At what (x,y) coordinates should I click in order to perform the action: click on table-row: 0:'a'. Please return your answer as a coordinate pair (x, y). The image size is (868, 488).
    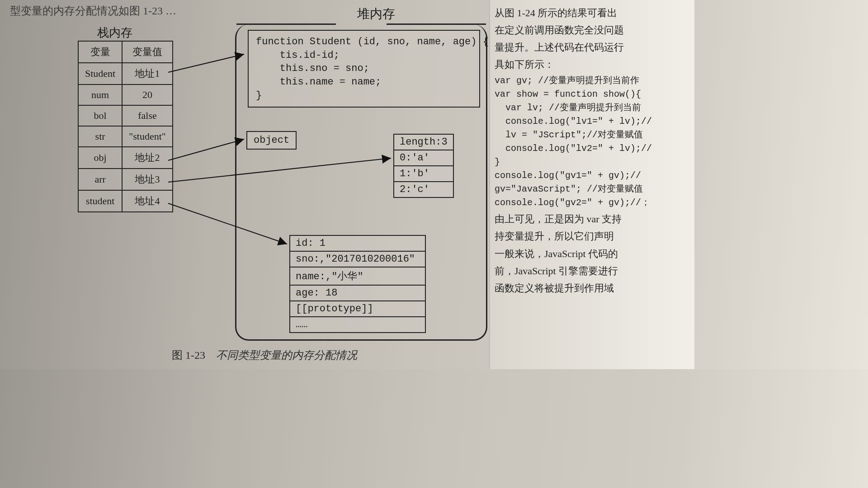
    Looking at the image, I should click on (424, 158).